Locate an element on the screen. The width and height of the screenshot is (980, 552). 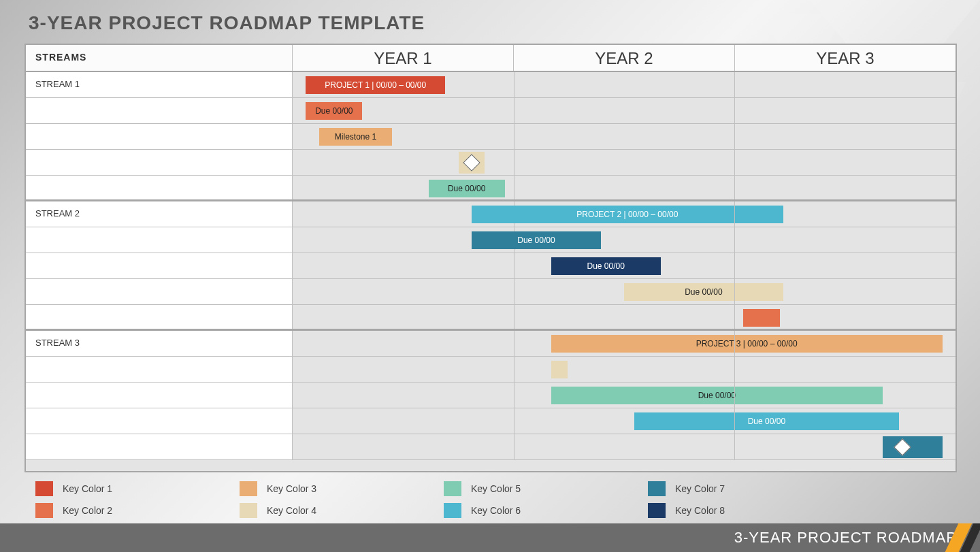
project-bar: PROJECT 1 | 00/00 – 00/00 is located at coordinates (376, 85).